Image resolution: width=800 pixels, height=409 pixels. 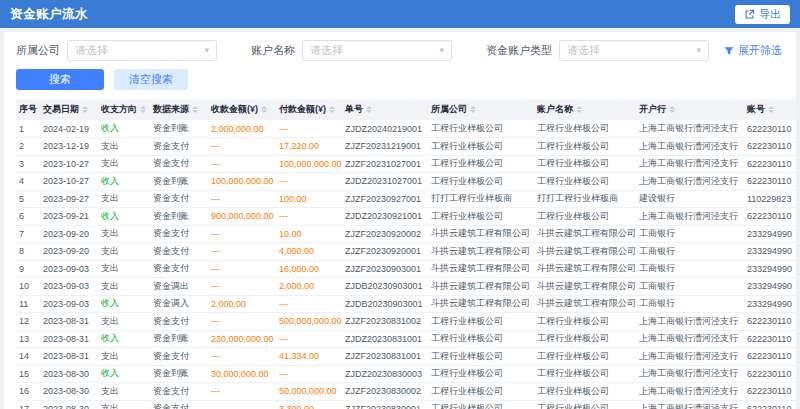 What do you see at coordinates (352, 50) in the screenshot?
I see `filter-account-name: 账户名称 请选择 ▾` at bounding box center [352, 50].